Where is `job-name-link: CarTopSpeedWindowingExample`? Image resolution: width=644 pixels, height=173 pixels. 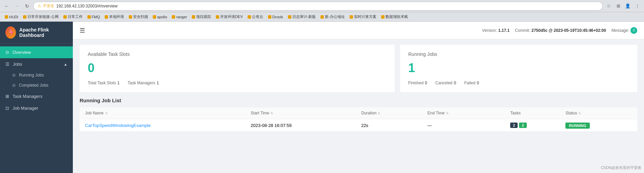
job-name-link: CarTopSpeedWindowingExample is located at coordinates (118, 125).